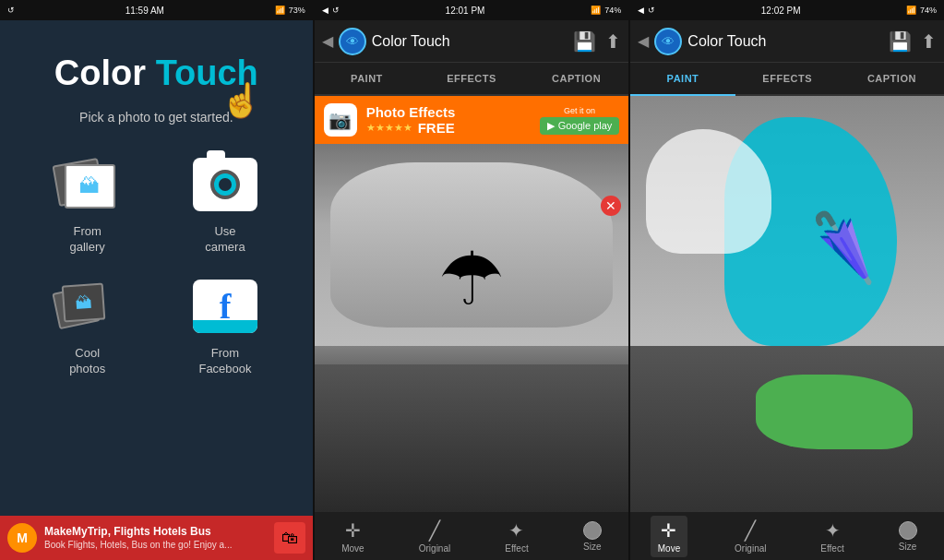 The width and height of the screenshot is (944, 560). Describe the element at coordinates (353, 42) in the screenshot. I see `app-icon-middle: 👁` at that location.